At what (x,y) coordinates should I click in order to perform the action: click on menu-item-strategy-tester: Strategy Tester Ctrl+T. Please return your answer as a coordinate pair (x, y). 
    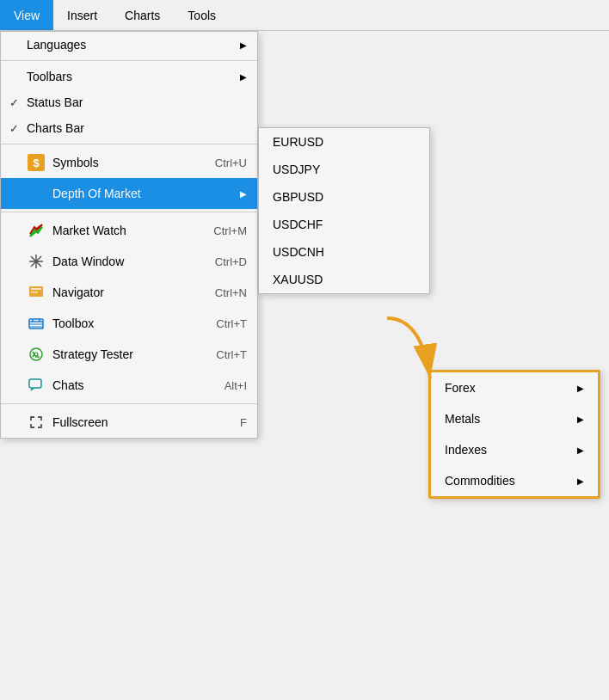
    Looking at the image, I should click on (129, 354).